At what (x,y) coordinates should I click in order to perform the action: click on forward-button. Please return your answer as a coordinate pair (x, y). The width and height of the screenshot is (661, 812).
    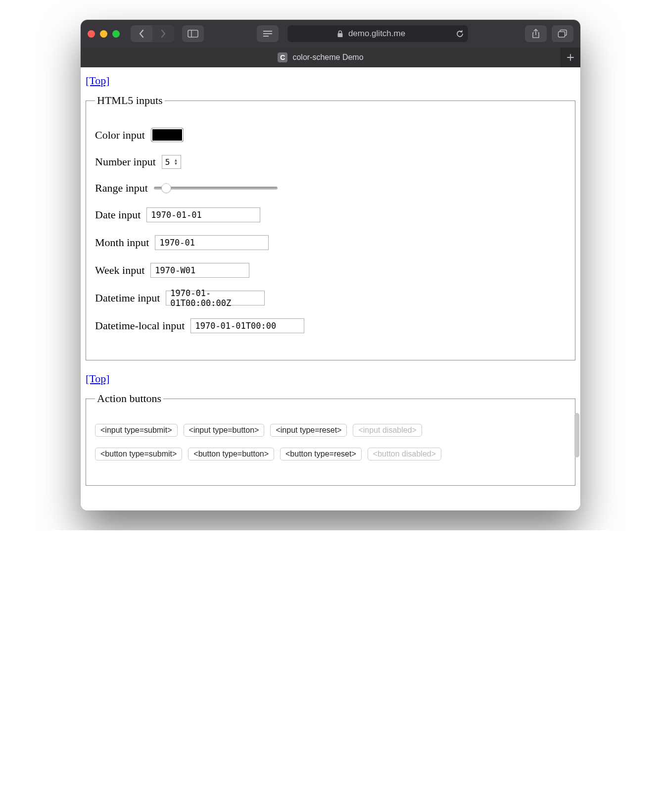
    Looking at the image, I should click on (163, 34).